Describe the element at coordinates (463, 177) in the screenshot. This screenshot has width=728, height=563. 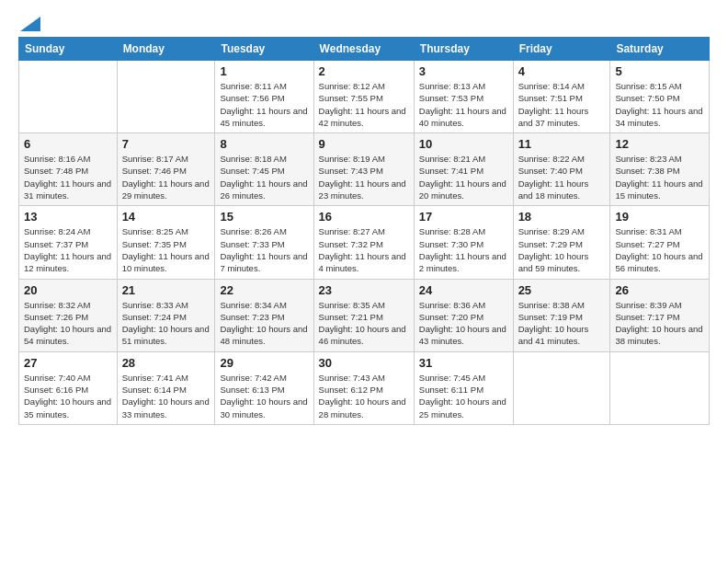
I see `day-info: Sunrise: 8:21 AM Sunset: 7:41 PM Dayligh…` at that location.